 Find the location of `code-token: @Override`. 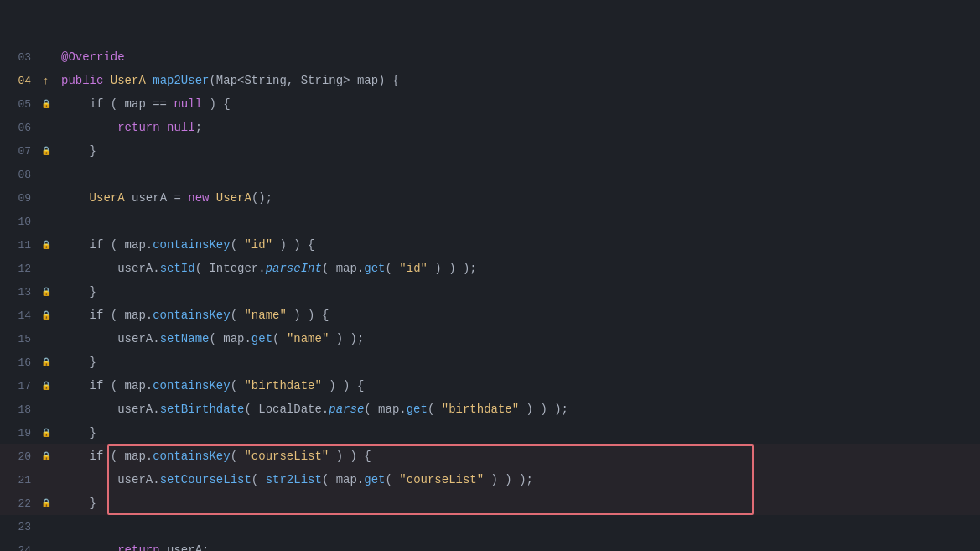

code-token: @Override is located at coordinates (517, 57).